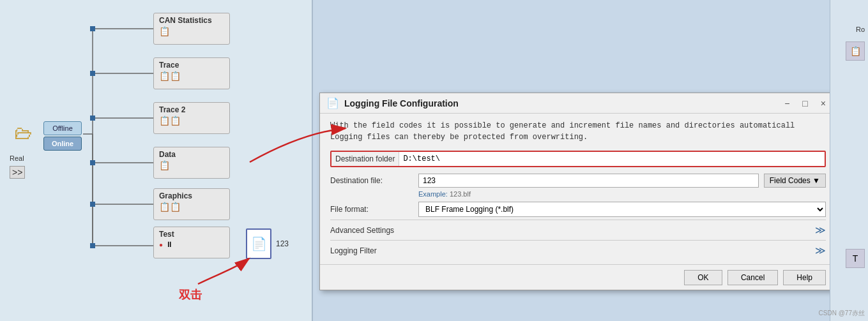 Image resolution: width=868 pixels, height=321 pixels. I want to click on dialog-title-icon: 📄, so click(333, 103).